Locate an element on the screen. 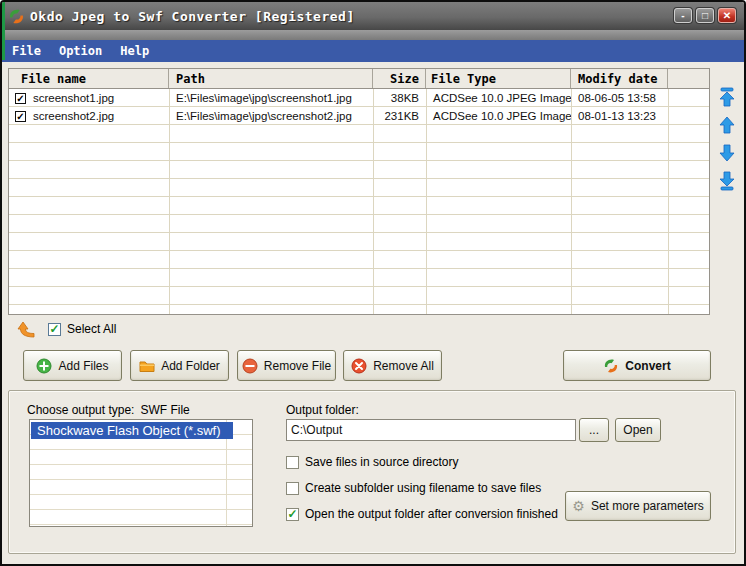  open-after-label: Open the output folder after conversion … is located at coordinates (432, 514).